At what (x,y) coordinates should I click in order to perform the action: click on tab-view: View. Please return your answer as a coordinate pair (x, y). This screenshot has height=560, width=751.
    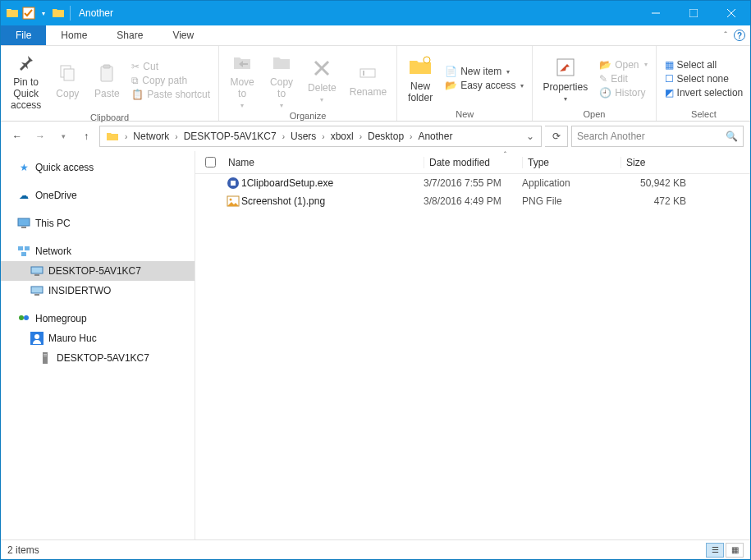
    Looking at the image, I should click on (183, 35).